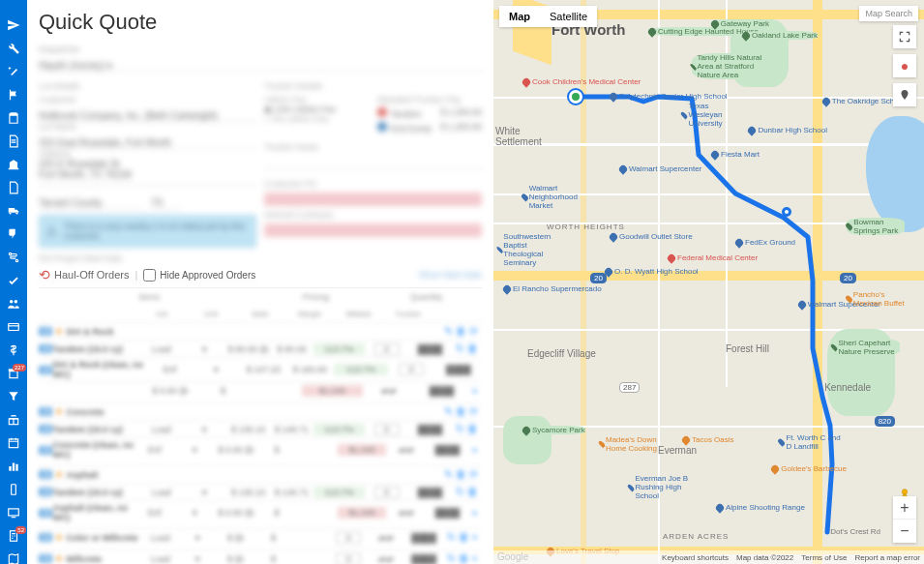 This screenshot has height=564, width=924. Describe the element at coordinates (905, 508) in the screenshot. I see `zoom-in-button: +` at that location.